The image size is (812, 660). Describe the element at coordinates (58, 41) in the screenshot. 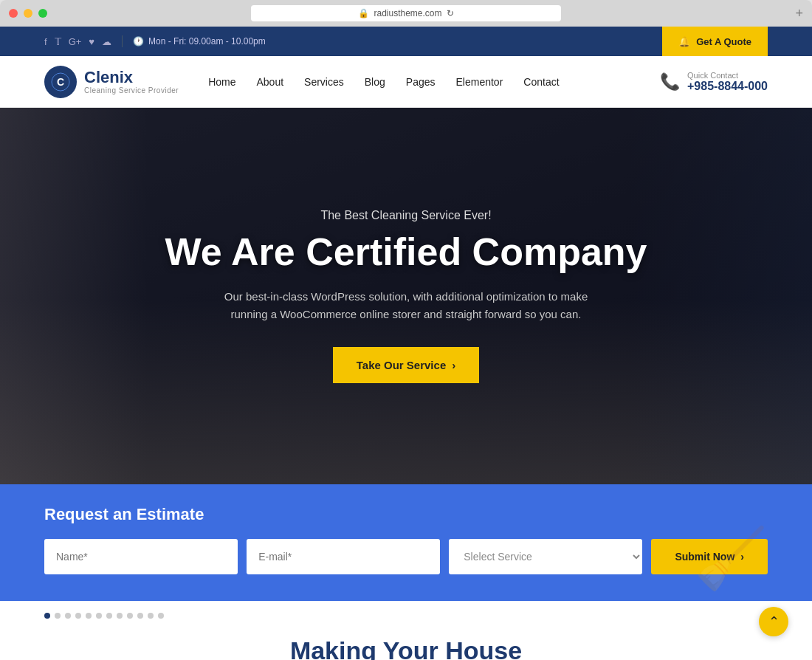

I see `twitter-icon: 𝕋` at that location.